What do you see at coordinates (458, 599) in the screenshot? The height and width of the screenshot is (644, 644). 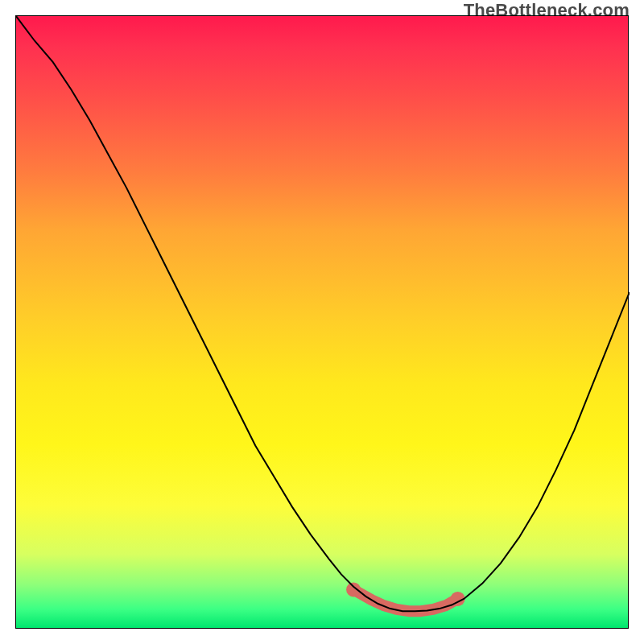 I see `highlight-end-dot` at bounding box center [458, 599].